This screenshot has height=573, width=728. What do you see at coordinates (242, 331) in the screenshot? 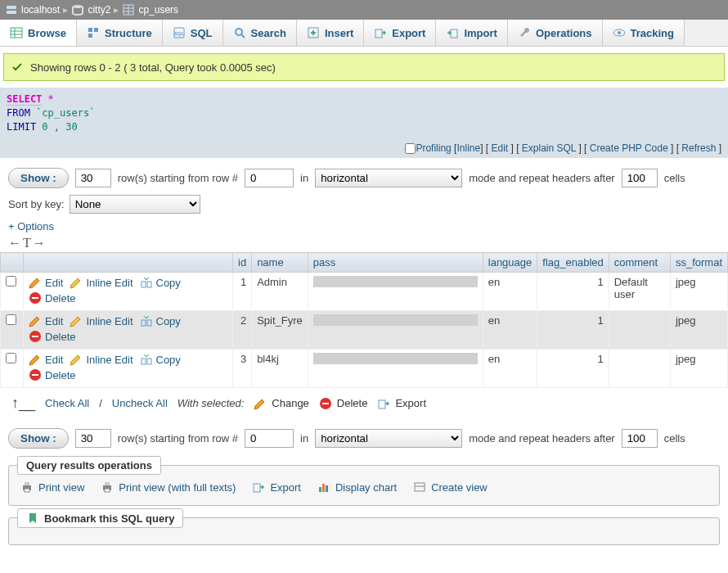
I see `cell-id: 2` at bounding box center [242, 331].